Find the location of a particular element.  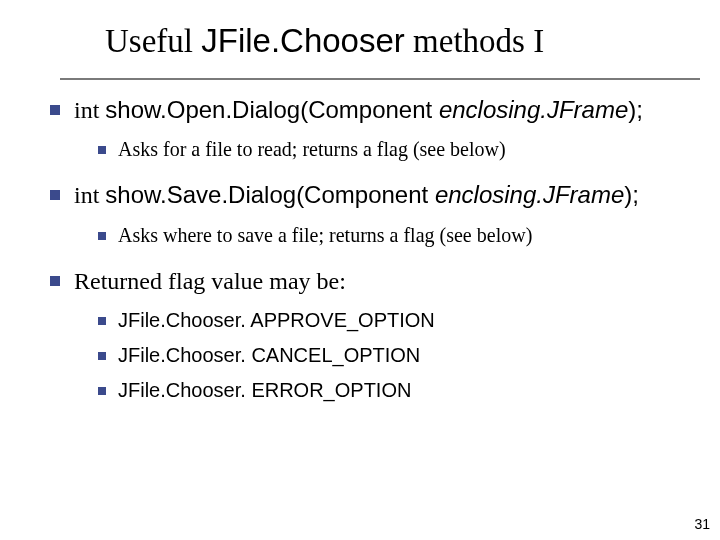

list-item: int show.Open.Dialog(Component enclosing… is located at coordinates (363, 128).